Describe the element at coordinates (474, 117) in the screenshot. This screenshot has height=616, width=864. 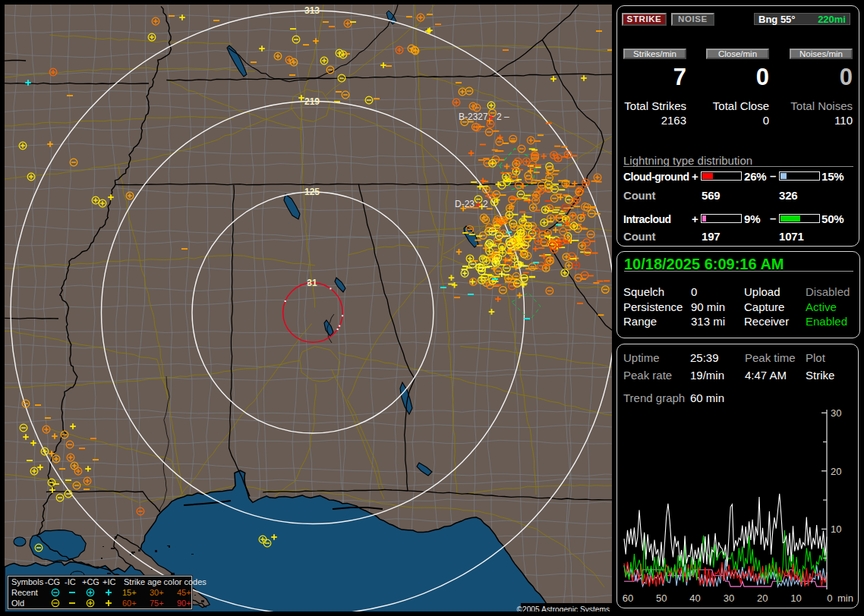
I see `svg-text: B-2327` at that location.